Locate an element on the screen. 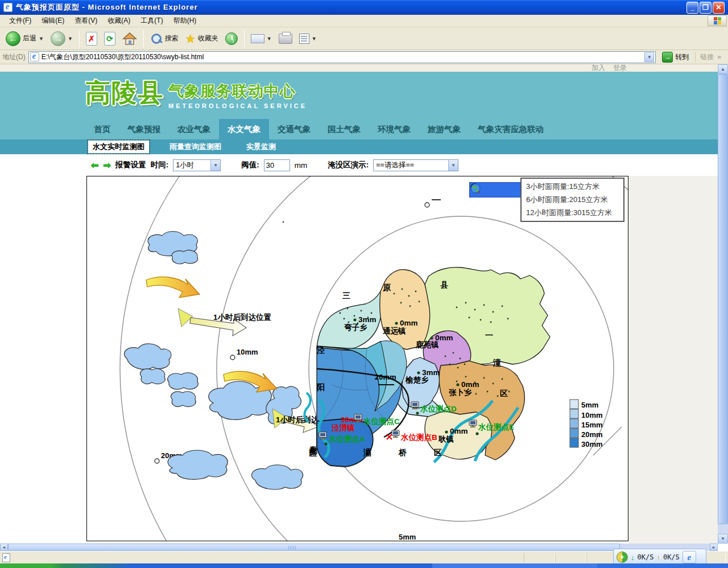  refresh-button: ⟳ is located at coordinates (110, 39).